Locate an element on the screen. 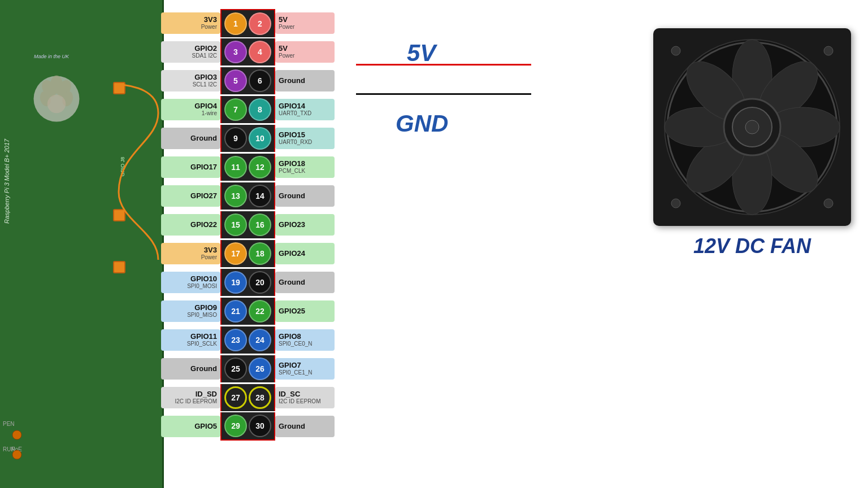 Image resolution: width=868 pixels, height=488 pixels. right-label-row-12: GPIO8SPI0_CE0_N is located at coordinates (305, 340).